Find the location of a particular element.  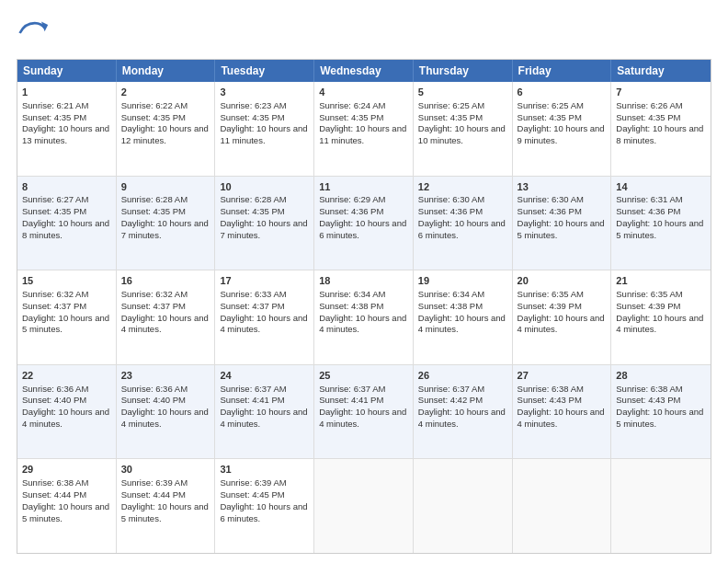

calendar-cell: 19 Sunrise: 6:34 AM Sunset: 4:38 PM Dayl… is located at coordinates (463, 317).